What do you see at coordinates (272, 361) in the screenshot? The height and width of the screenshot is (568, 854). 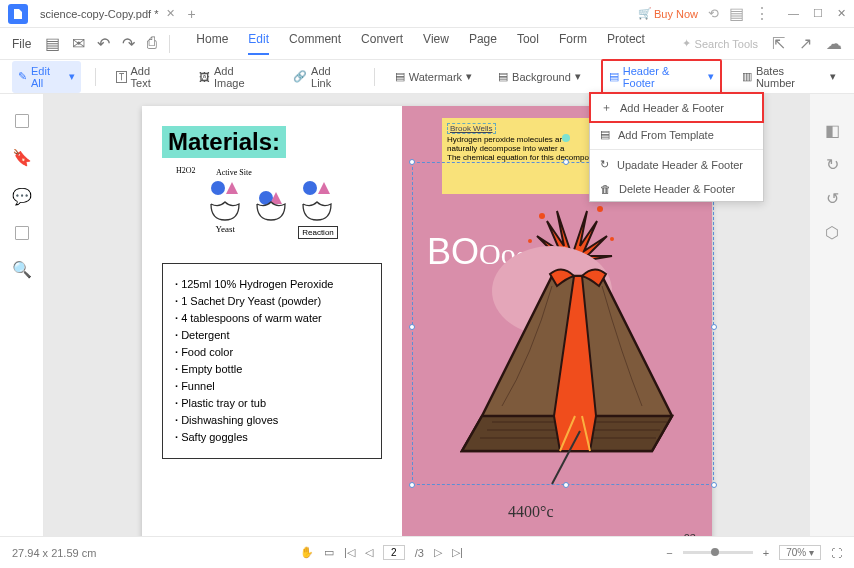 I see `materials-list: 125ml 10% Hydrogen Peroxide 1 Sachet Dry…` at bounding box center [272, 361].